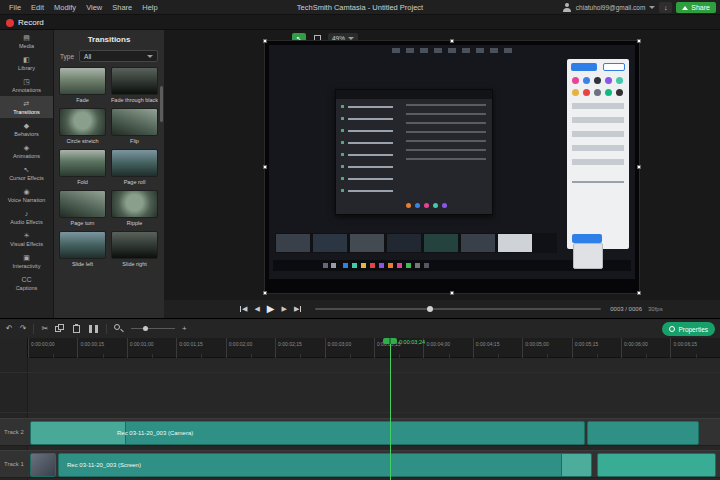 The height and width of the screenshot is (480, 720). I want to click on sidebar-item: ♪ Audio Effects, so click(26, 217).